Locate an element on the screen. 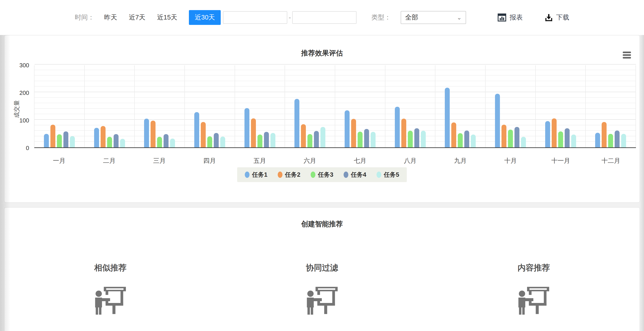 This screenshot has width=644, height=331. bar-任务3-九月 is located at coordinates (460, 140).